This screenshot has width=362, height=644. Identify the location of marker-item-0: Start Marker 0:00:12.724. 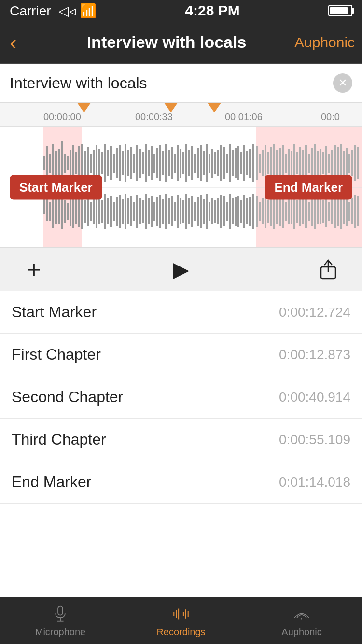
(181, 312).